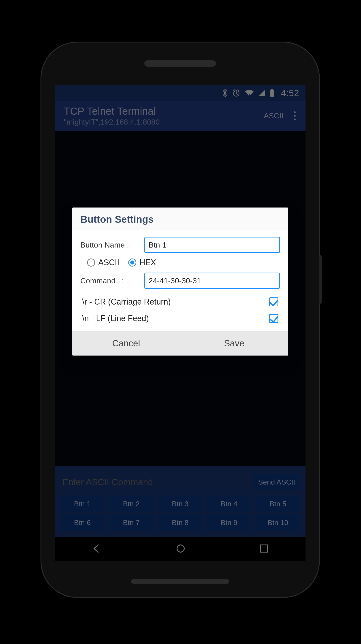  I want to click on command-label: Command :, so click(111, 281).